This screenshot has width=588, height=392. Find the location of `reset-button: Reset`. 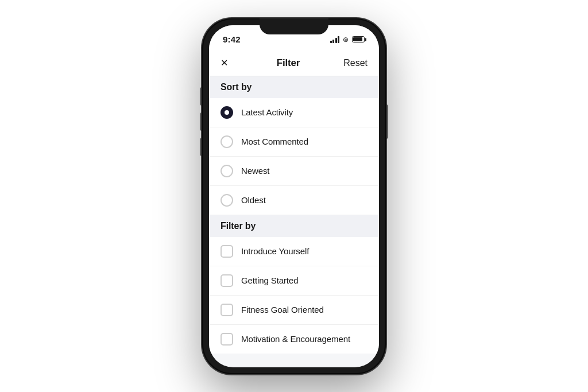

reset-button: Reset is located at coordinates (353, 63).